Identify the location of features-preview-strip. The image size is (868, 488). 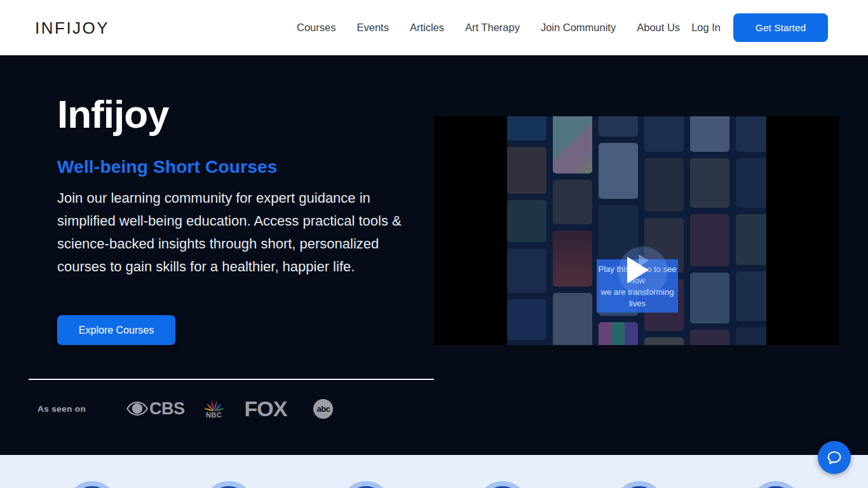
(434, 471).